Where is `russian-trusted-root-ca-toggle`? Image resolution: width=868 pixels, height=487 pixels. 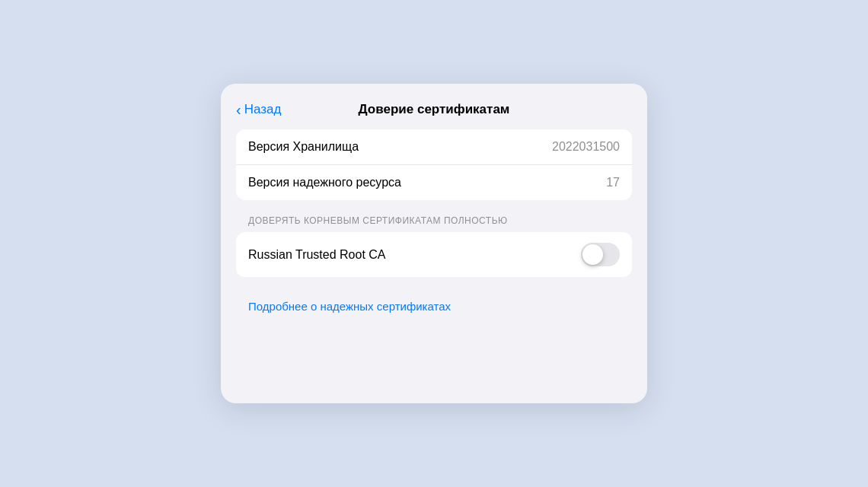 russian-trusted-root-ca-toggle is located at coordinates (600, 254).